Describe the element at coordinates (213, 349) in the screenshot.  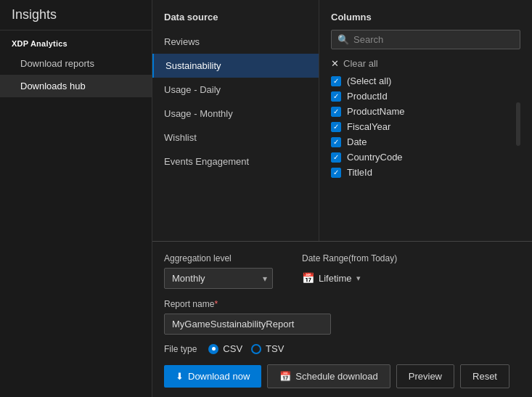
I see `radio-csv-dot` at that location.